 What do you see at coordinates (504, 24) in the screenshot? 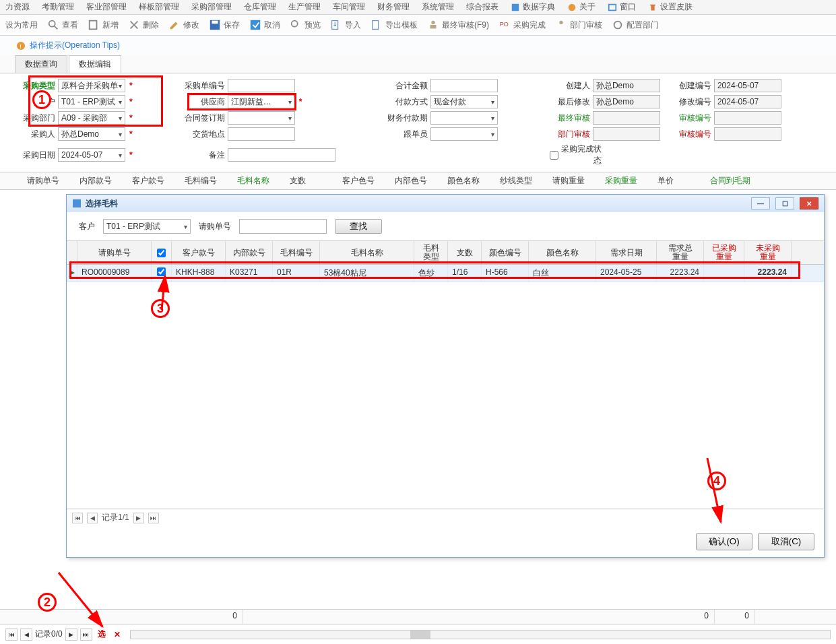
I see `svg-text: PO` at bounding box center [504, 24].